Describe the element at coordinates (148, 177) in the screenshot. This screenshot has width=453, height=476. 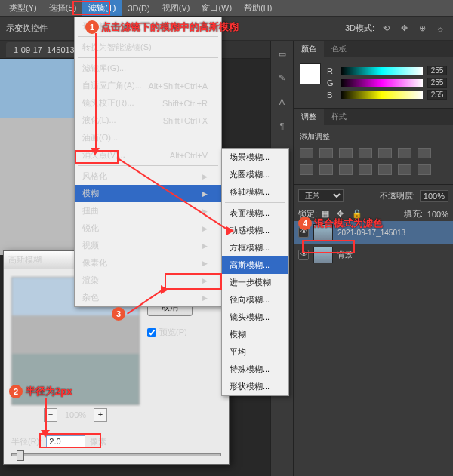
I see `menu-stylize: 风格化▶` at that location.